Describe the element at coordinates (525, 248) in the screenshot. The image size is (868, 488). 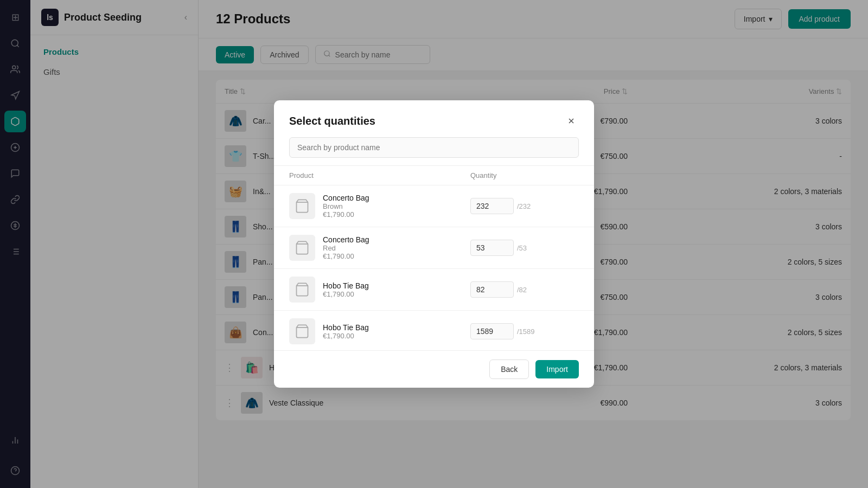
I see `quantity-wrap: /53` at that location.